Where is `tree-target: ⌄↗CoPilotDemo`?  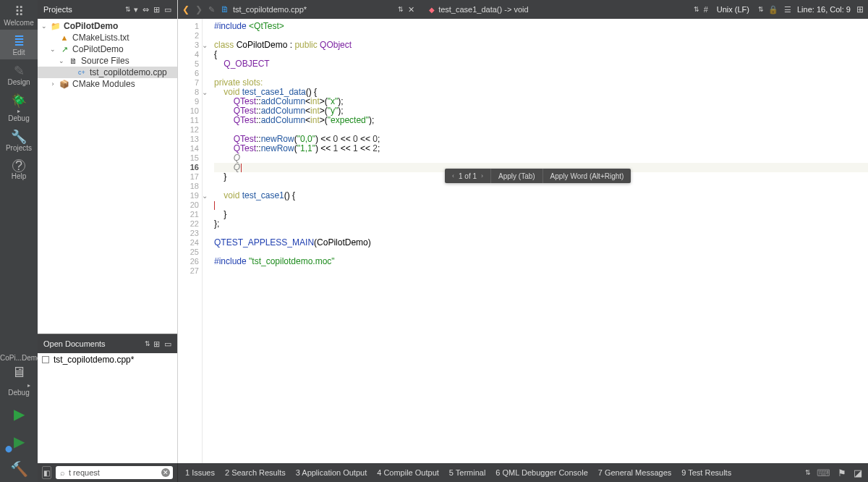
tree-target: ⌄↗CoPilotDemo is located at coordinates (107, 49).